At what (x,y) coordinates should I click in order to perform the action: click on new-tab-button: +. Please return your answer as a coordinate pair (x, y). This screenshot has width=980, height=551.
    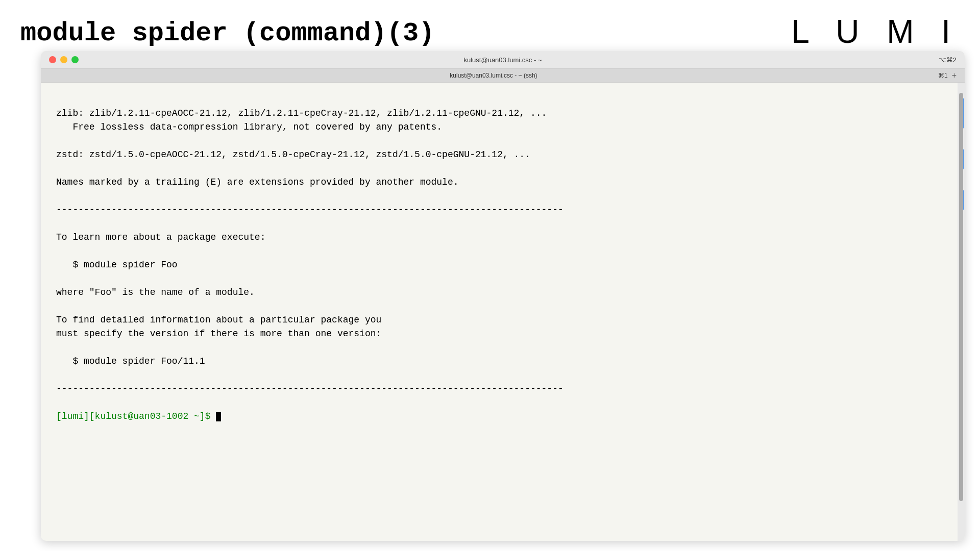
    Looking at the image, I should click on (954, 76).